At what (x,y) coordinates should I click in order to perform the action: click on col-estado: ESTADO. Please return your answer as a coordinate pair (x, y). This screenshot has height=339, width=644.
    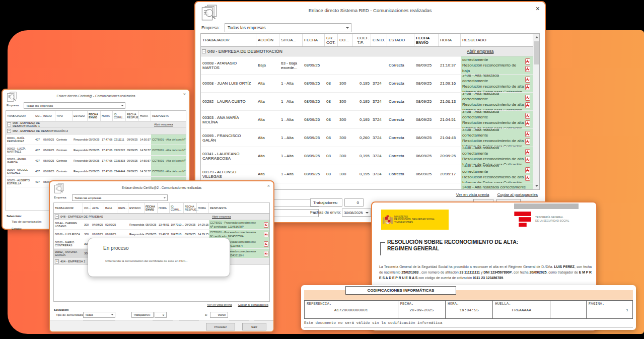
    Looking at the image, I should click on (136, 208).